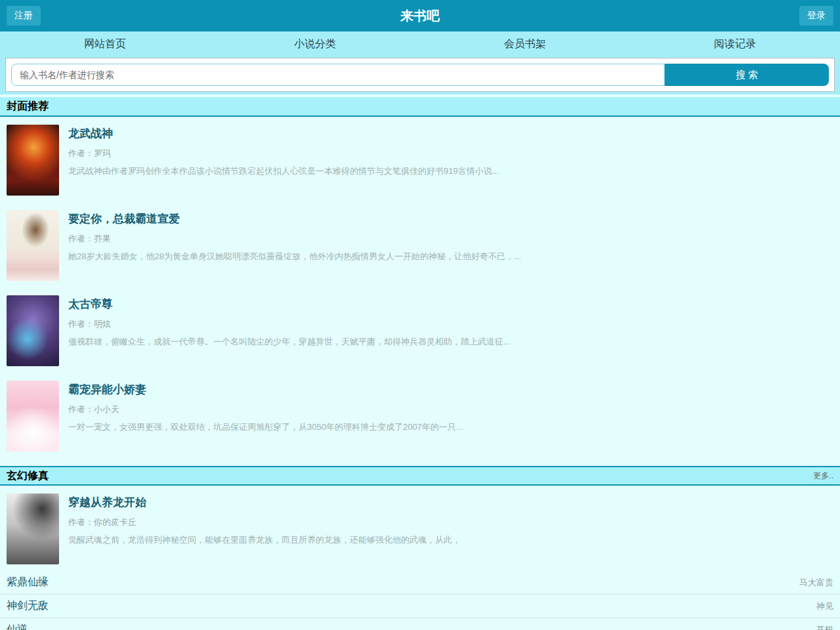  Describe the element at coordinates (420, 75) in the screenshot. I see `search-zone: 搜 索` at that location.